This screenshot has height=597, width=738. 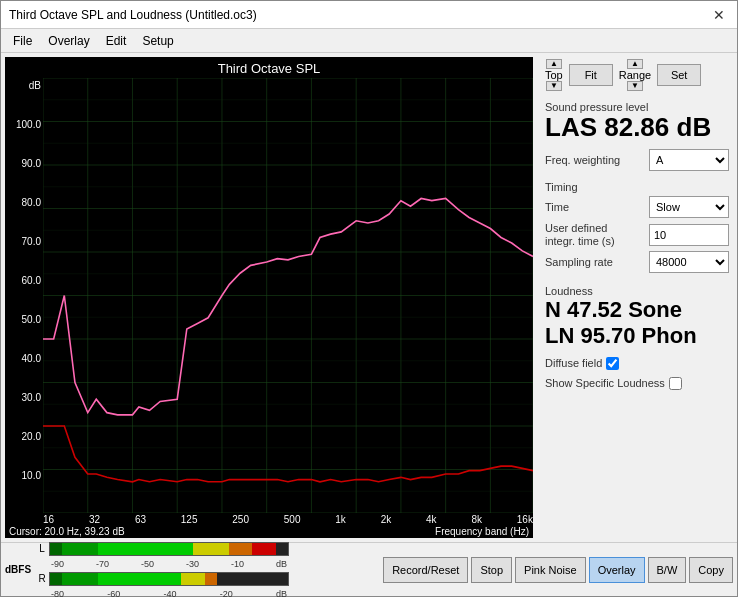 What do you see at coordinates (689, 207) in the screenshot?
I see `time-select: Slow Fast` at bounding box center [689, 207].